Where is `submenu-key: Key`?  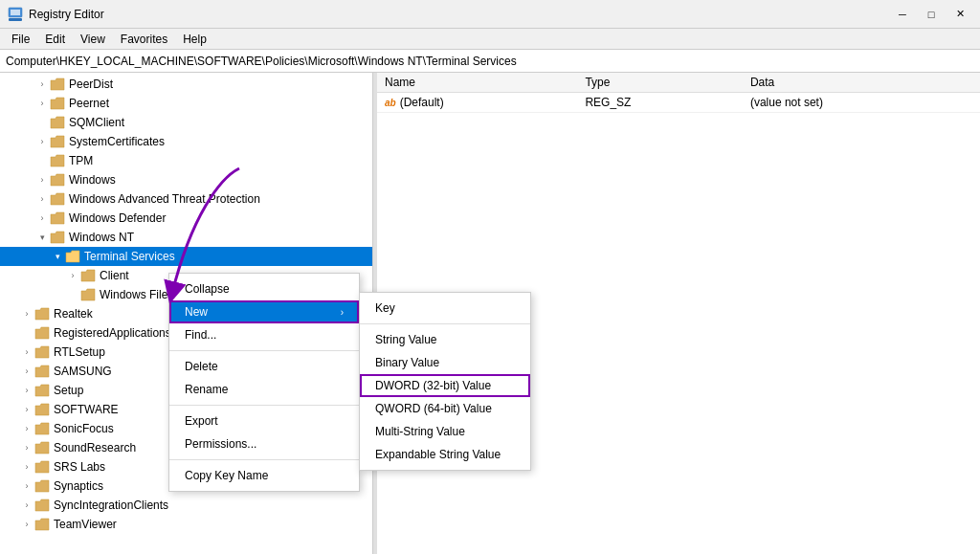 submenu-key: Key is located at coordinates (445, 308).